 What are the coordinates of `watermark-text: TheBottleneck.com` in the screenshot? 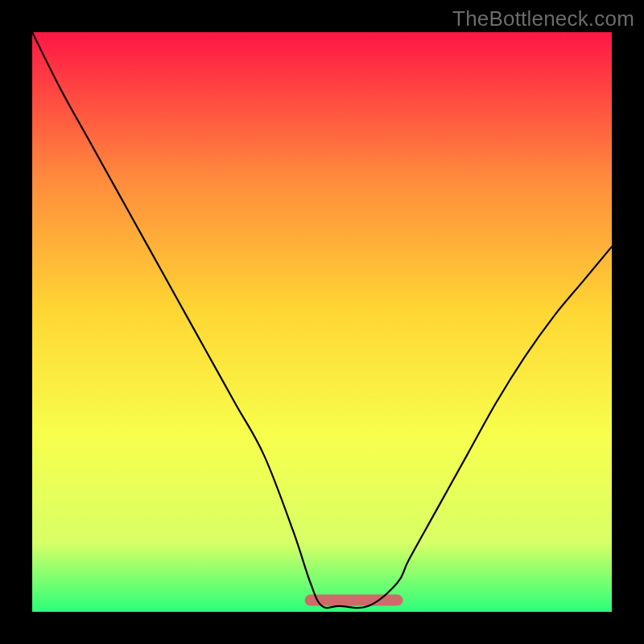 It's located at (543, 19).